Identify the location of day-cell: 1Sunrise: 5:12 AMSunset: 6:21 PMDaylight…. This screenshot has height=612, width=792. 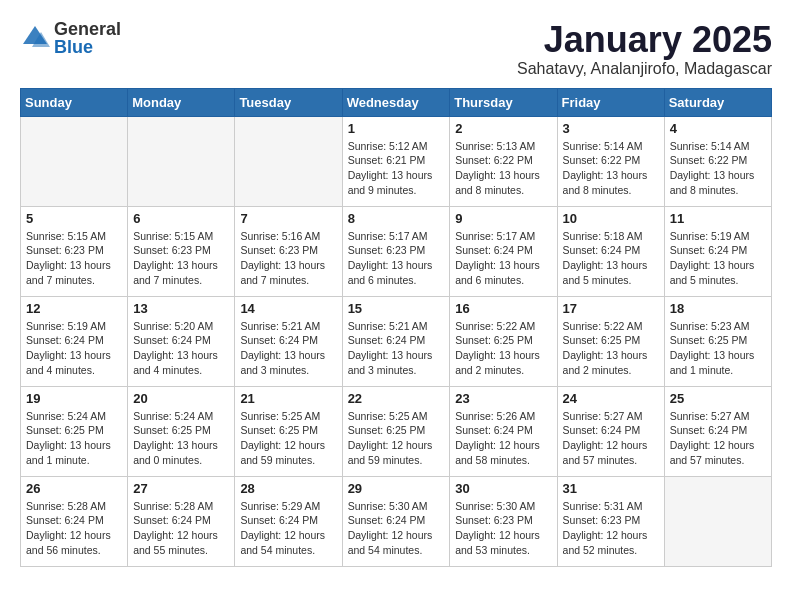
(396, 161).